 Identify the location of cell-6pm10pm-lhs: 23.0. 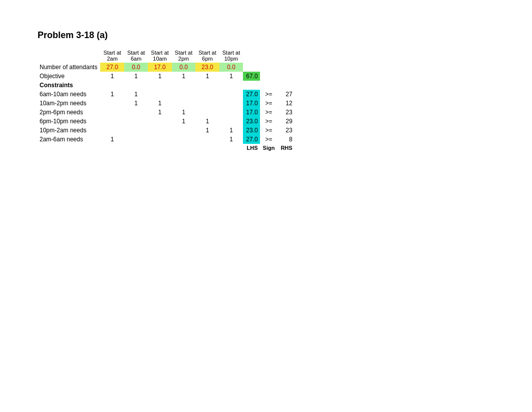
(251, 121).